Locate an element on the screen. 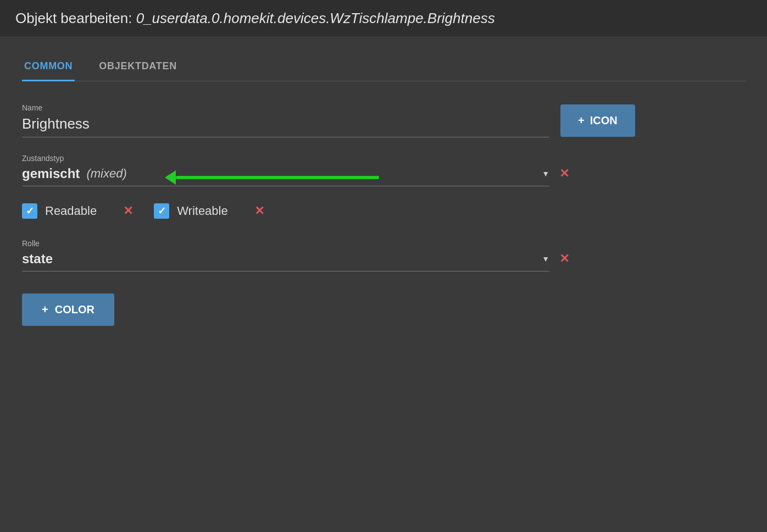  zustandstyp-clear-button: ✕ is located at coordinates (564, 174).